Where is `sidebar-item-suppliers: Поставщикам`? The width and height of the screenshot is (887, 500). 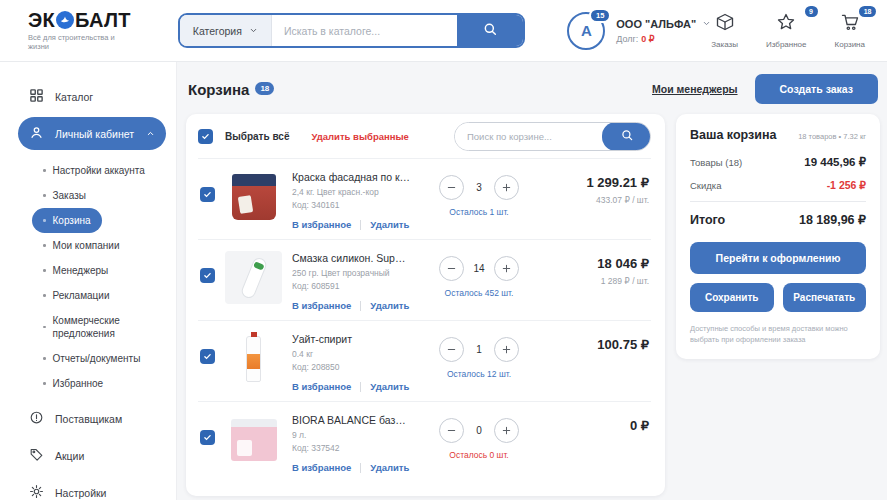 sidebar-item-suppliers: Поставщикам is located at coordinates (92, 418).